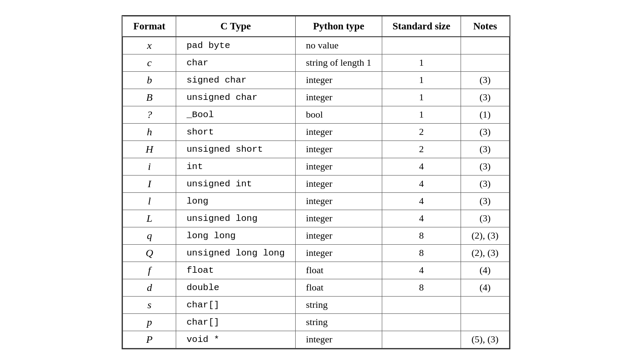 The height and width of the screenshot is (364, 632). Describe the element at coordinates (150, 322) in the screenshot. I see `cell-format: p` at that location.